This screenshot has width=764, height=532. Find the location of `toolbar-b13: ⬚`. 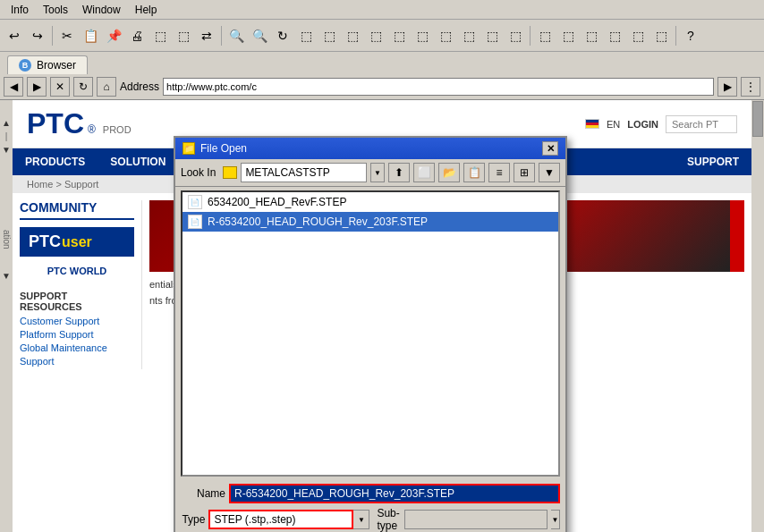

toolbar-b13: ⬚ is located at coordinates (515, 36).